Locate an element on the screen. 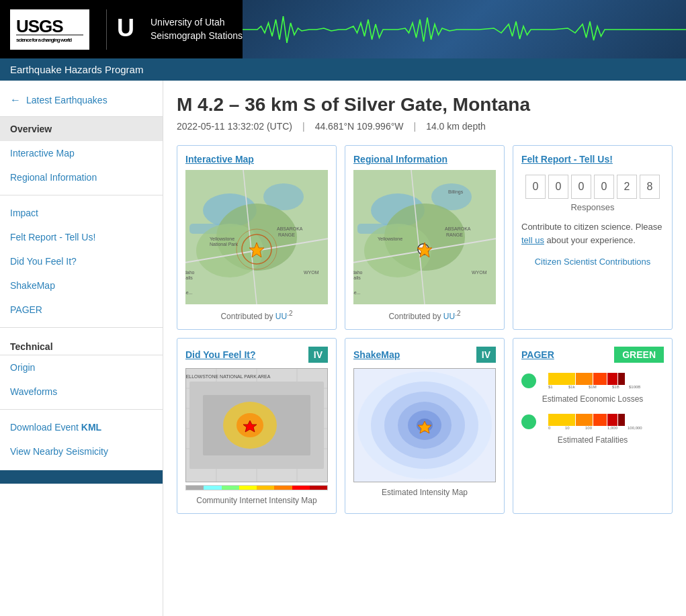  usgs-logo: USGS science for a changing world is located at coordinates (50, 30).